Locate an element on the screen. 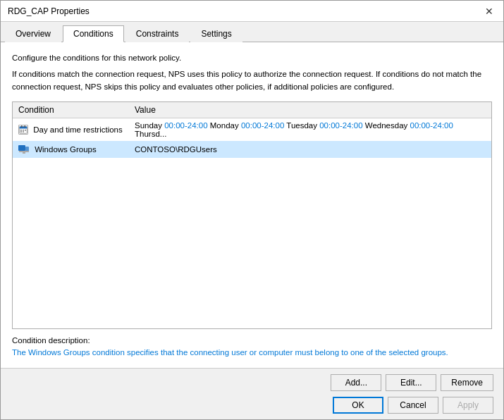 This screenshot has width=504, height=420. tab-conditions: Conditions is located at coordinates (93, 34).